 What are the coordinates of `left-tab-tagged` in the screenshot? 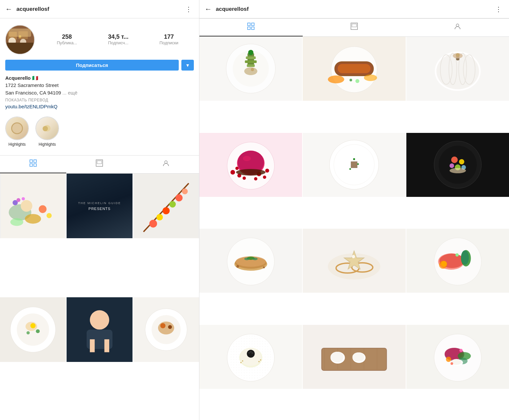 It's located at (166, 164).